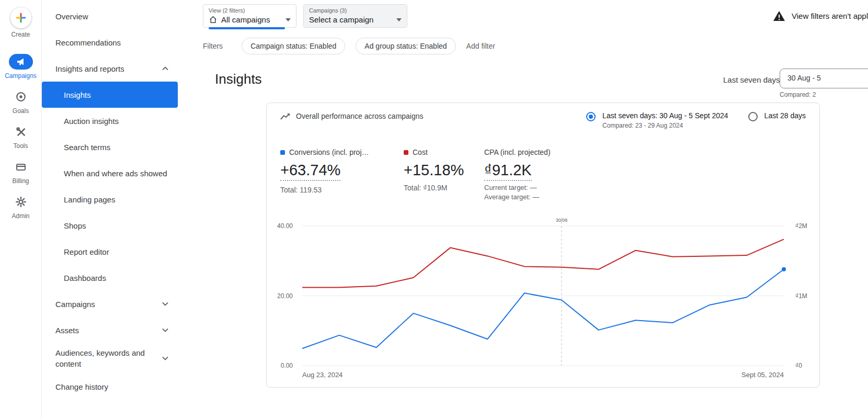 The width and height of the screenshot is (868, 419). Describe the element at coordinates (336, 175) in the screenshot. I see `metric-conversions: Conversions (incl. proj… +63.74% Total: …` at that location.